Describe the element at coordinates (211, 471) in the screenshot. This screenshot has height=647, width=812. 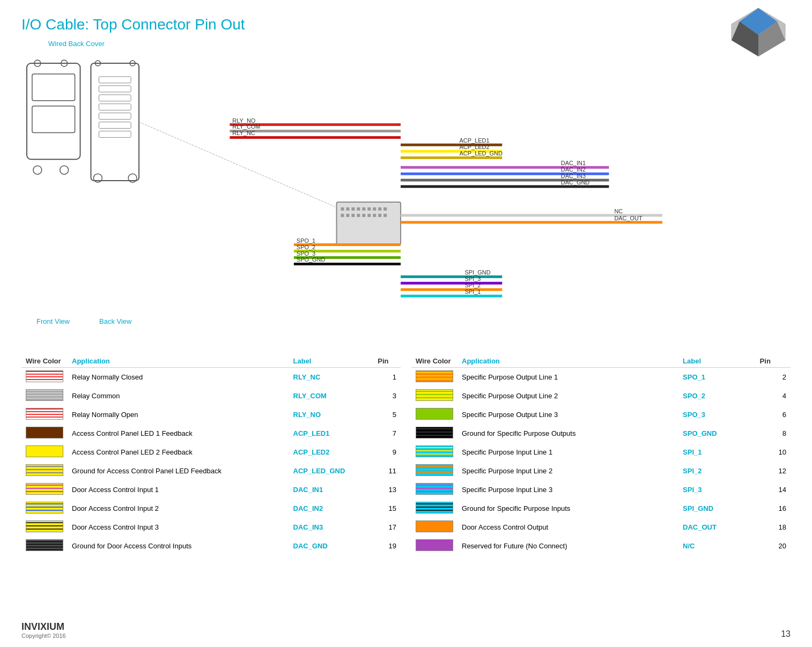
I see `table-row: Ground for Access Control Panel LED Feed…` at that location.